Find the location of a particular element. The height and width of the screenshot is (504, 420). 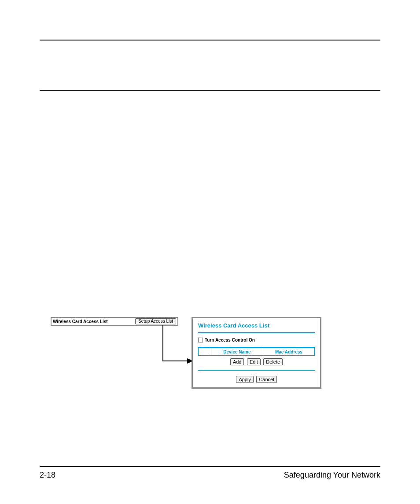

footer-rule is located at coordinates (210, 467).